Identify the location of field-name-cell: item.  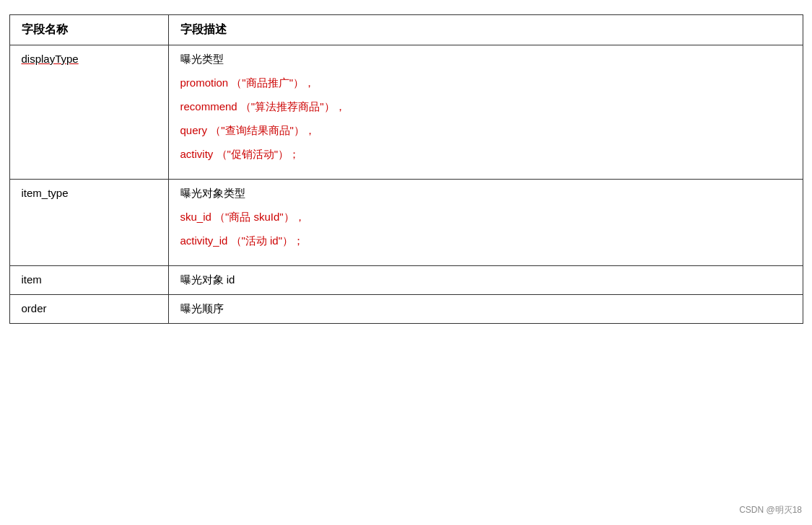
(89, 281).